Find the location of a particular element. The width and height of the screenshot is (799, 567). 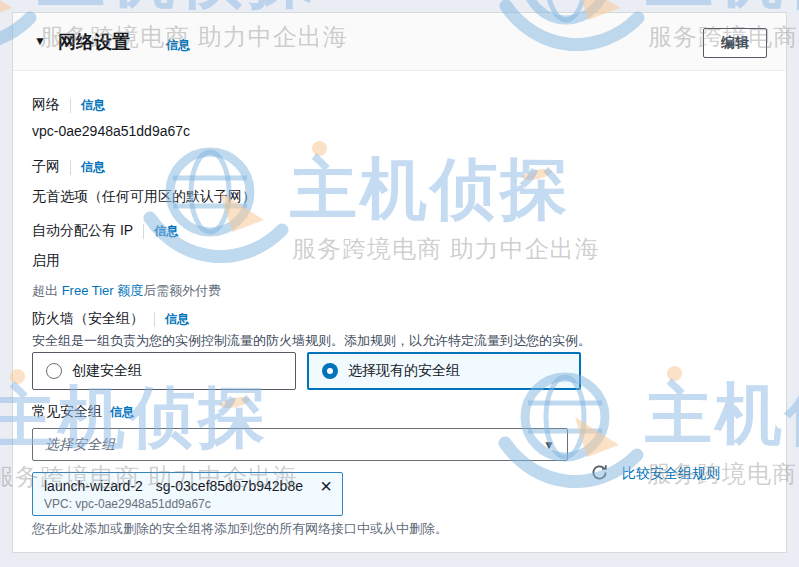

network-label: 网络 is located at coordinates (46, 105).